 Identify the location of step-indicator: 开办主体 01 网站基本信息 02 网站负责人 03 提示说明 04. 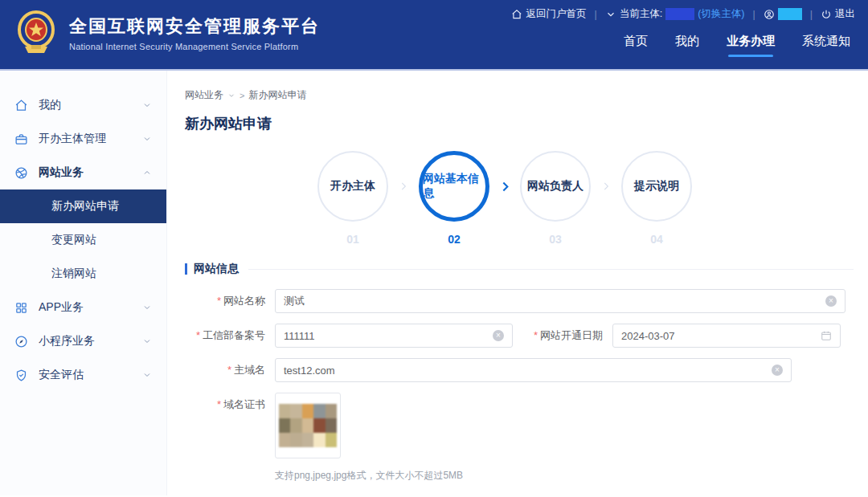
(585, 198).